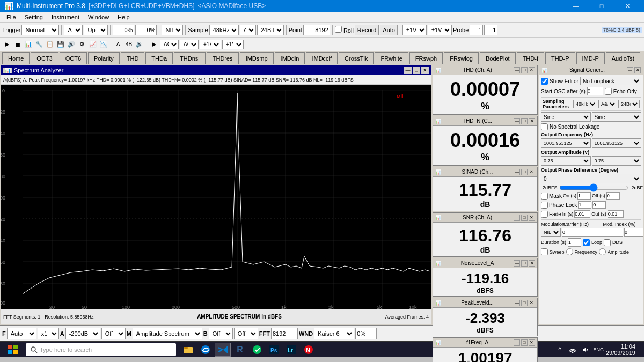 This screenshot has height=362, width=644. I want to click on spectrum-maximize-btn: □, so click(416, 70).